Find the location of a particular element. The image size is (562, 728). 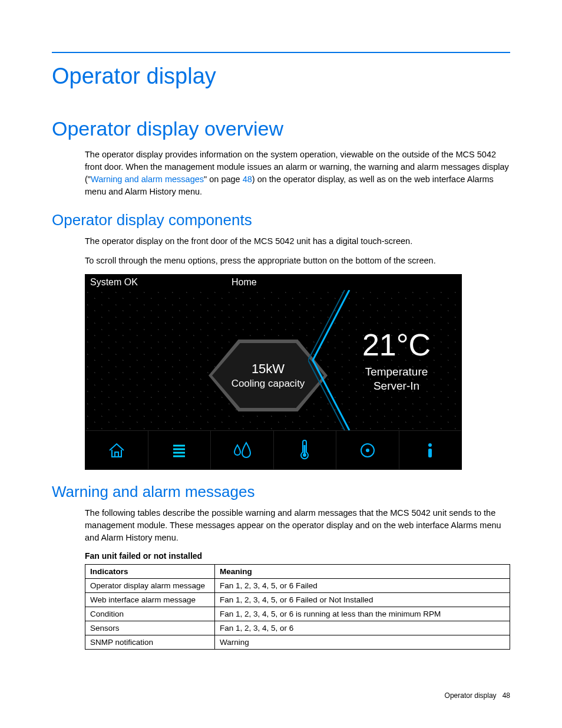

cell-indicator: SNMP notification is located at coordinates (150, 643).